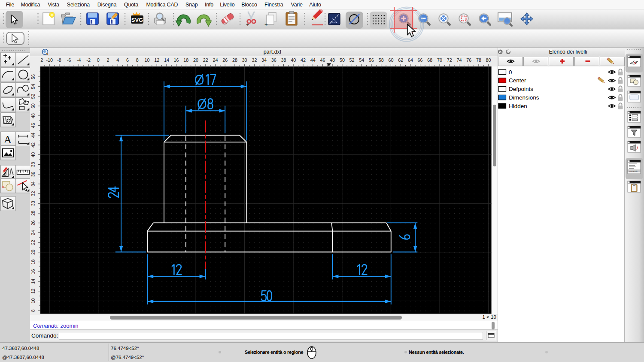  What do you see at coordinates (128, 60) in the screenshot?
I see `svg-text: 6` at bounding box center [128, 60].